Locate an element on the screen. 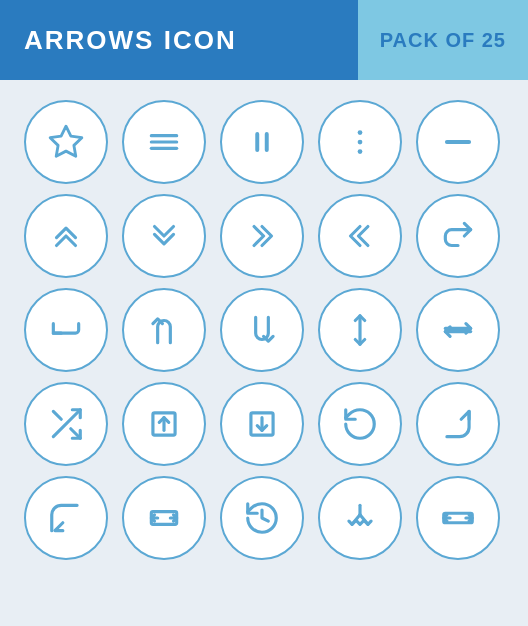  rotate-ccw-icon-circle is located at coordinates (262, 518).